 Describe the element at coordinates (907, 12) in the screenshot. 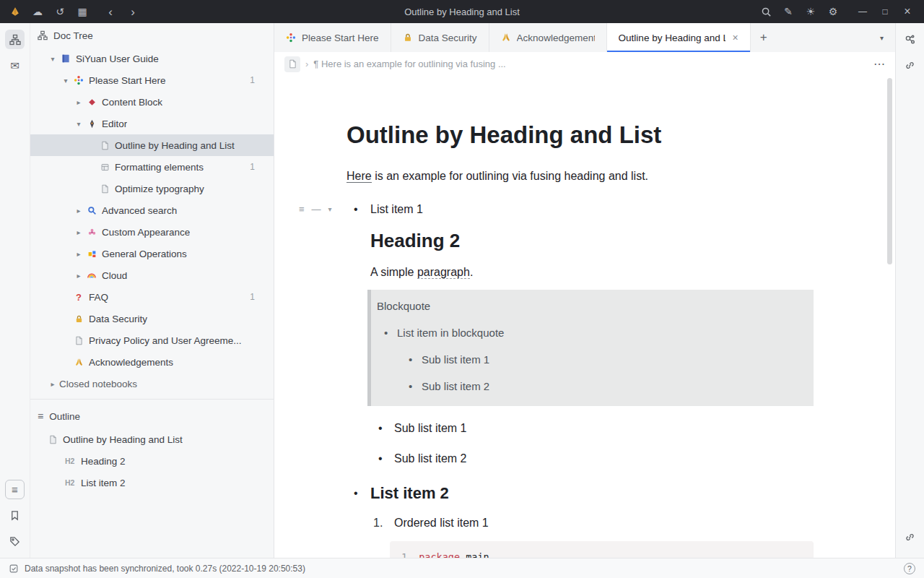

I see `close-button: ×` at that location.